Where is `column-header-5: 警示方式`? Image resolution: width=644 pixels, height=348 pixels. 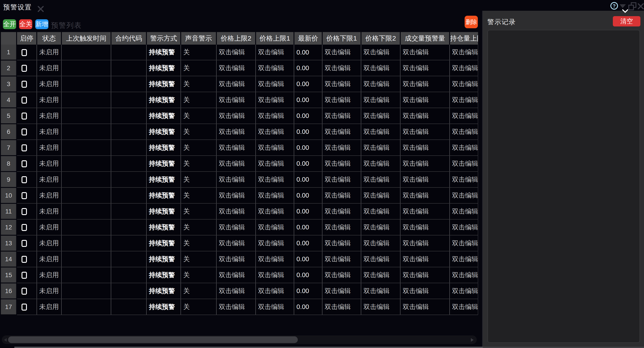 column-header-5: 警示方式 is located at coordinates (164, 38).